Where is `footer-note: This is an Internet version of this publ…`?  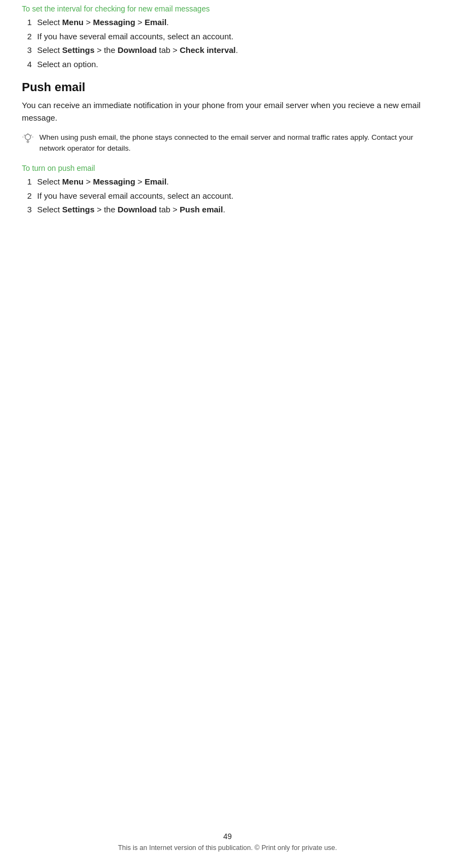 footer-note: This is an Internet version of this publ… is located at coordinates (227, 848).